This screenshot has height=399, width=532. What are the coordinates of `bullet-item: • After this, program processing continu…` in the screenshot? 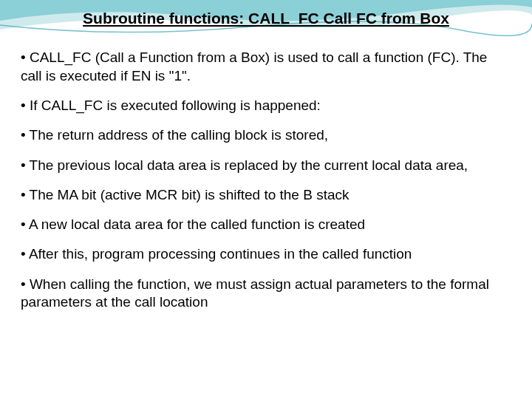 It's located at (266, 254).